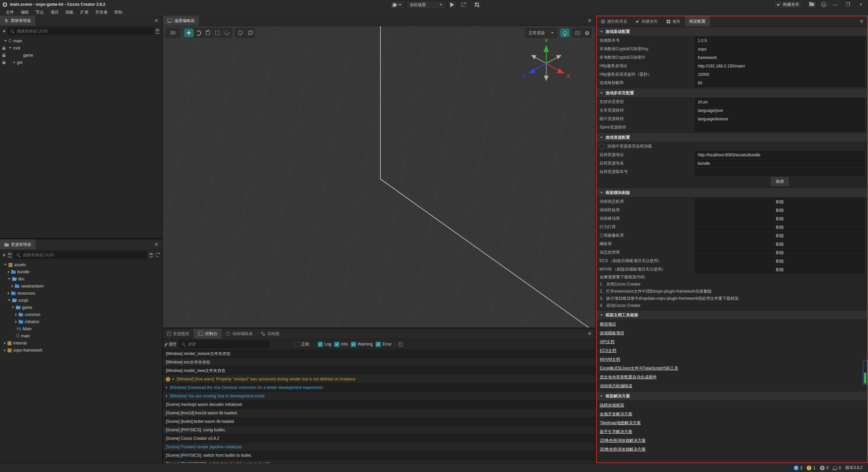 The image size is (868, 472). I want to click on doc-link: 新手引导解决方案, so click(616, 432).